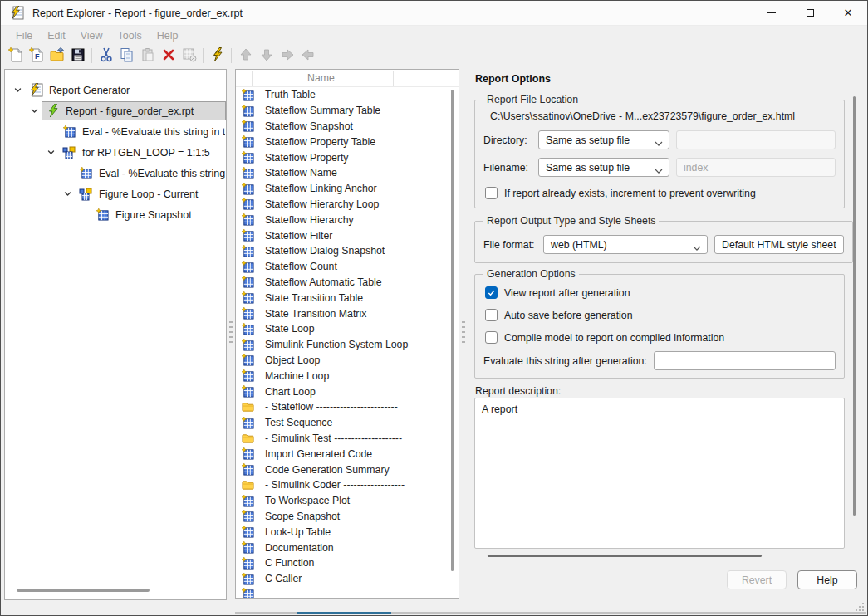 The height and width of the screenshot is (616, 868). What do you see at coordinates (508, 140) in the screenshot?
I see `directory-label: Directory:` at bounding box center [508, 140].